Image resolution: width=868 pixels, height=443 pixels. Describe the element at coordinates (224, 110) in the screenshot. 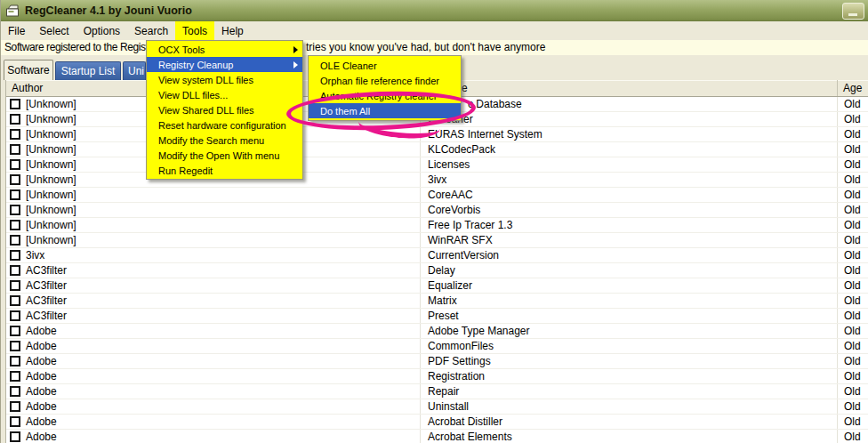

I see `tools-dropdown-menu: OCX Tools Registry Cleanup View system D…` at that location.